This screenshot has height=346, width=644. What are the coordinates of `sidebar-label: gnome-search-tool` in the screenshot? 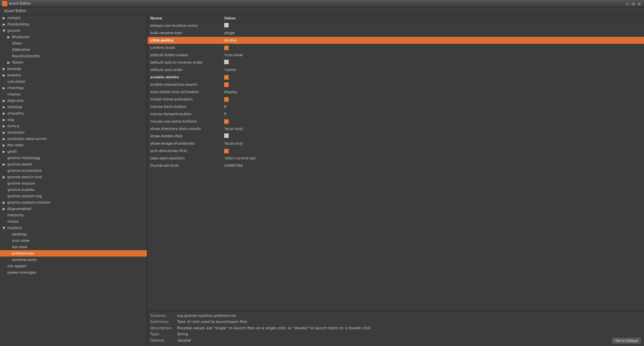 It's located at (25, 177).